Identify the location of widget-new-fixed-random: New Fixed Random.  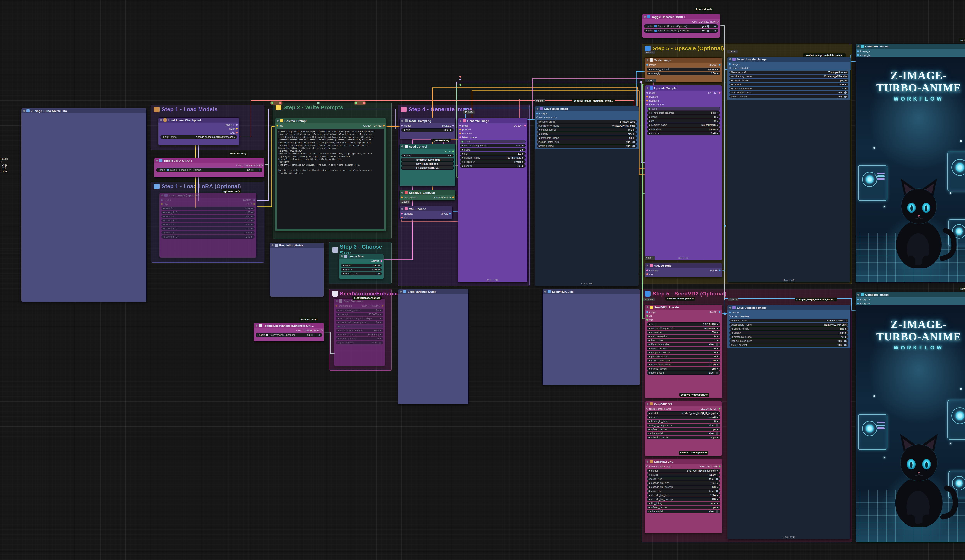
(427, 164).